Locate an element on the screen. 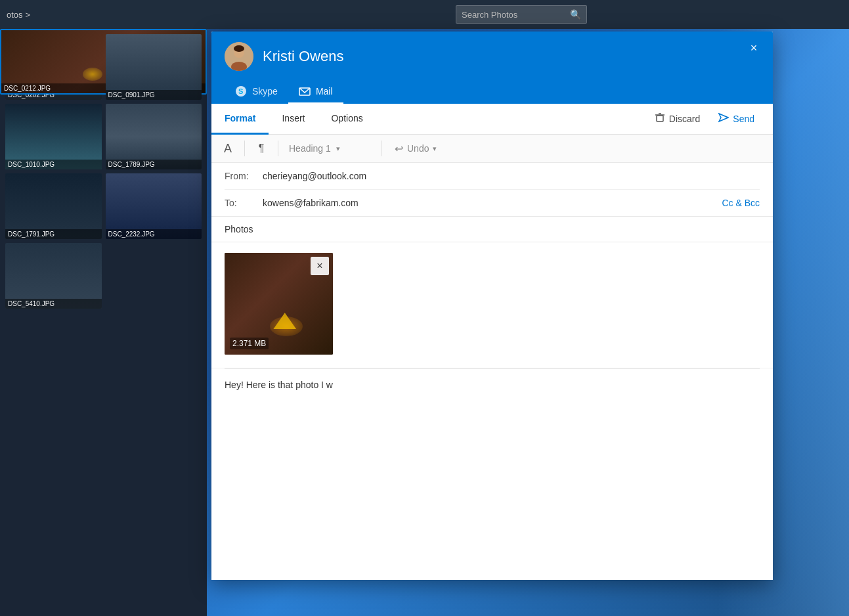  contact-tabs: S Skype Mail is located at coordinates (492, 92).